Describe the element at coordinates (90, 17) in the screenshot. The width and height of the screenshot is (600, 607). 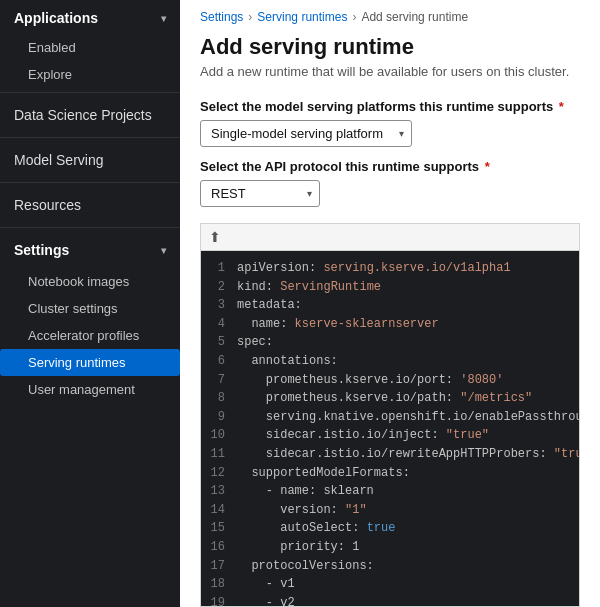
I see `applications-section: Applications ▾` at that location.